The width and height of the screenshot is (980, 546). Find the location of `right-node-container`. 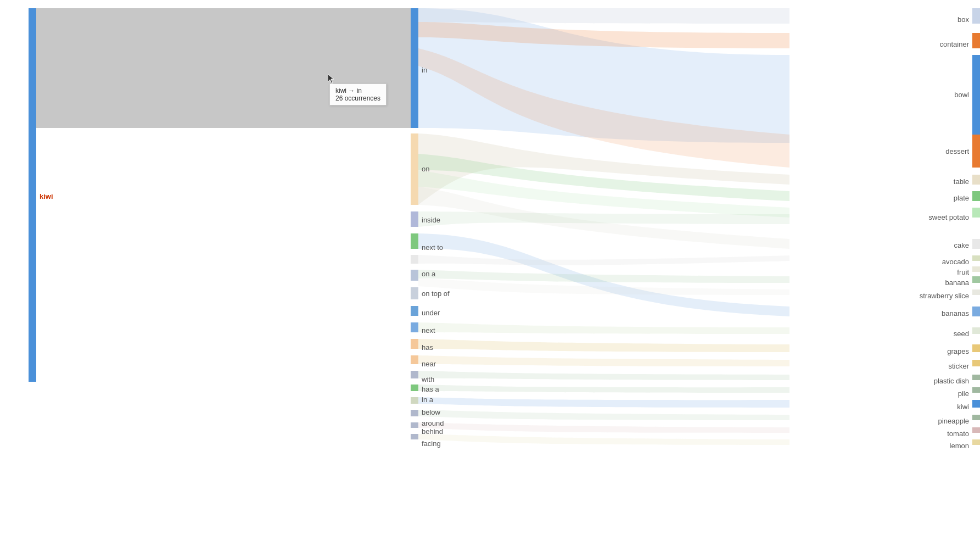

right-node-container is located at coordinates (976, 41).